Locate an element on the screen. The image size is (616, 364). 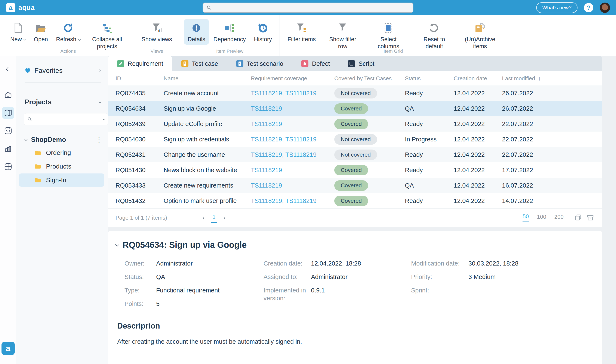
unarchive-items-button: (Un)Archive items is located at coordinates (480, 35).